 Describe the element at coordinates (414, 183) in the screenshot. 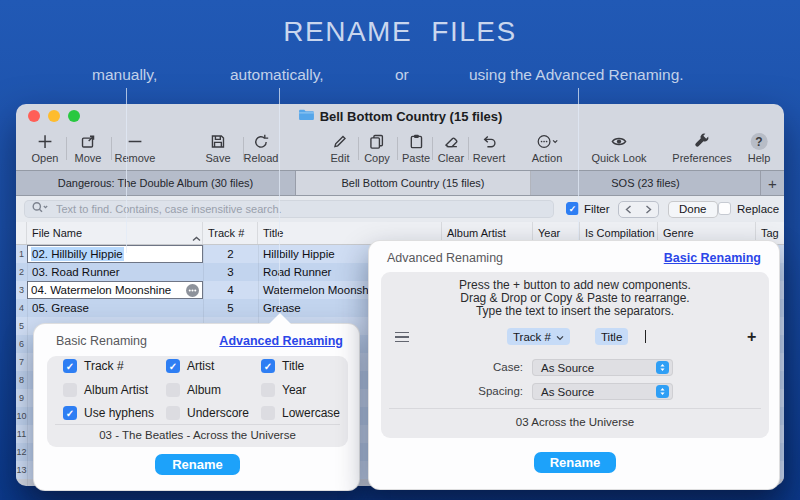

I see `tab-bell-bottom-country: Bell Bottom Country (15 files)` at that location.